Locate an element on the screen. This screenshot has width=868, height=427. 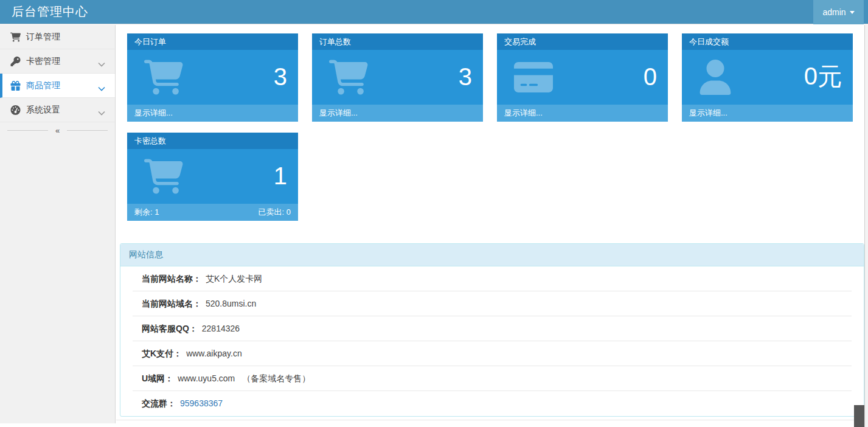
gift-icon is located at coordinates (16, 86).